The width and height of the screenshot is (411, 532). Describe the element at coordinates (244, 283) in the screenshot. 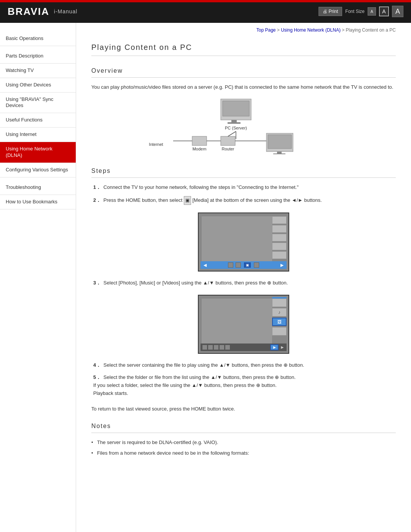

I see `step-3: 3． Select [Photos], [Music] or [Videos] …` at that location.